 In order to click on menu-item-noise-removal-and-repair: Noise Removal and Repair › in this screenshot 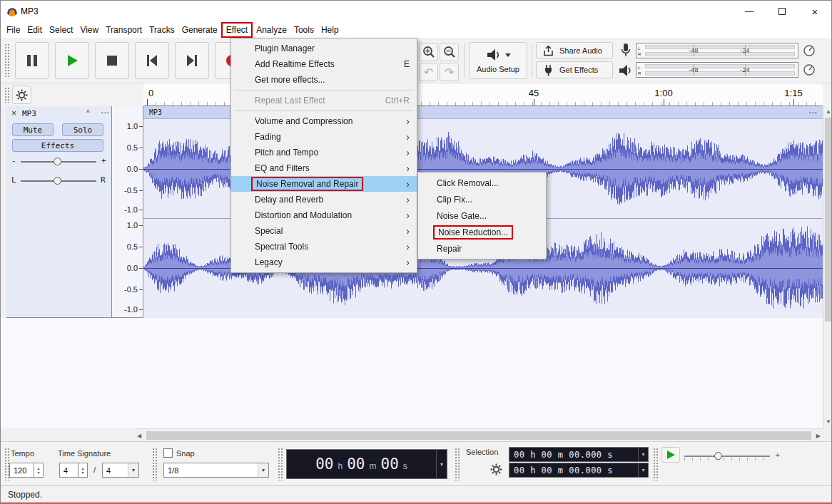, I will do `click(324, 184)`.